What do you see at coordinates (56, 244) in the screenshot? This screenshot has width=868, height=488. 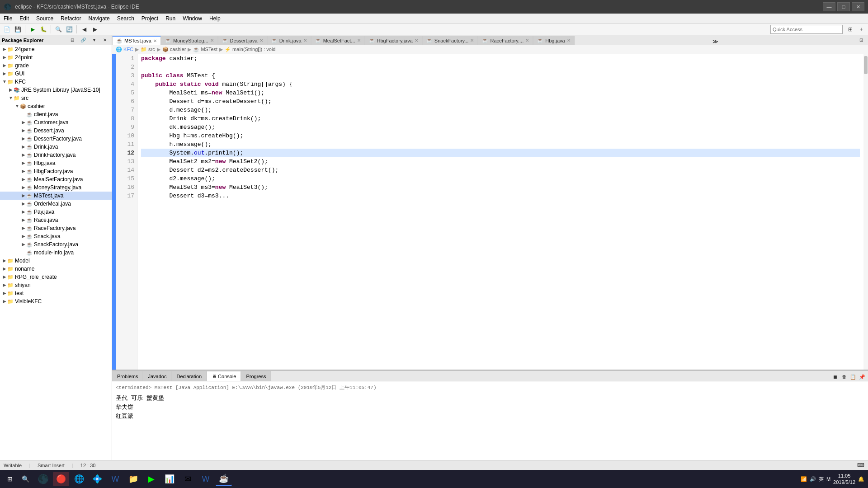 I see `tree-item-SnackFactory_java: ▶☕SnackFactory.java` at bounding box center [56, 244].